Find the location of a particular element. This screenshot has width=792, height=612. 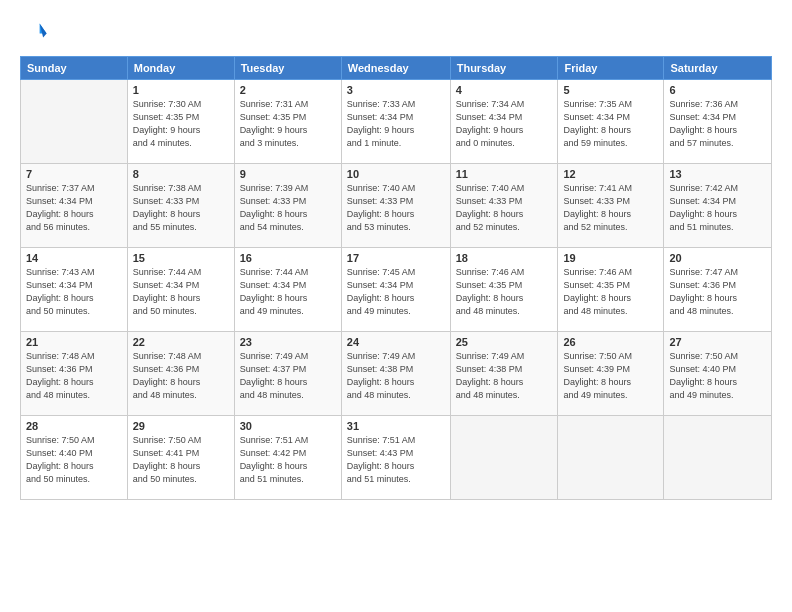

day-number: 6 is located at coordinates (718, 90).